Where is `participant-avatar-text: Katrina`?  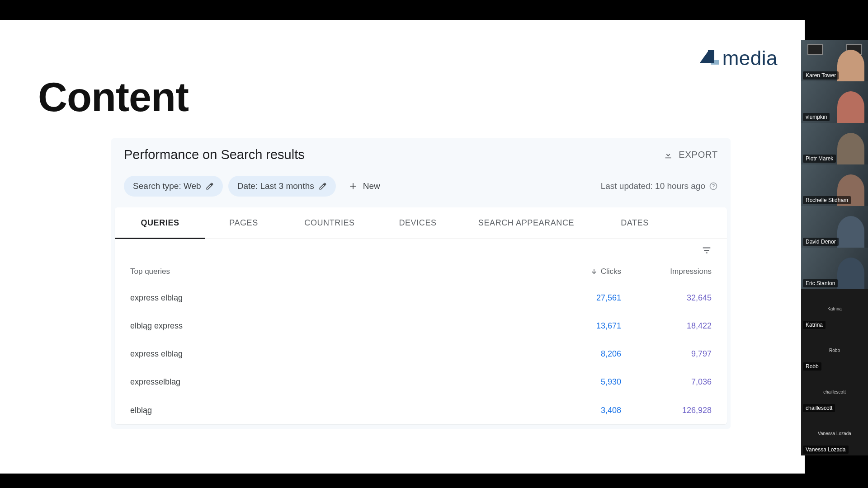
participant-avatar-text: Katrina is located at coordinates (835, 309).